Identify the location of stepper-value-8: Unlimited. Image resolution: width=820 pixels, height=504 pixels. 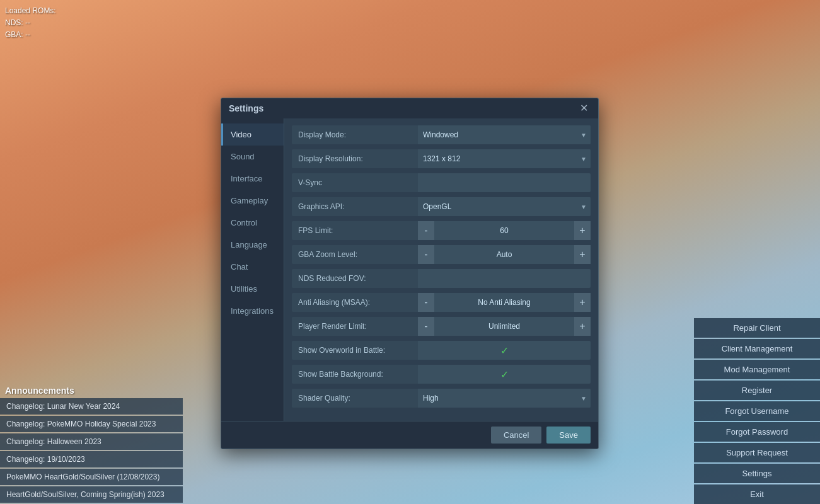
(504, 326).